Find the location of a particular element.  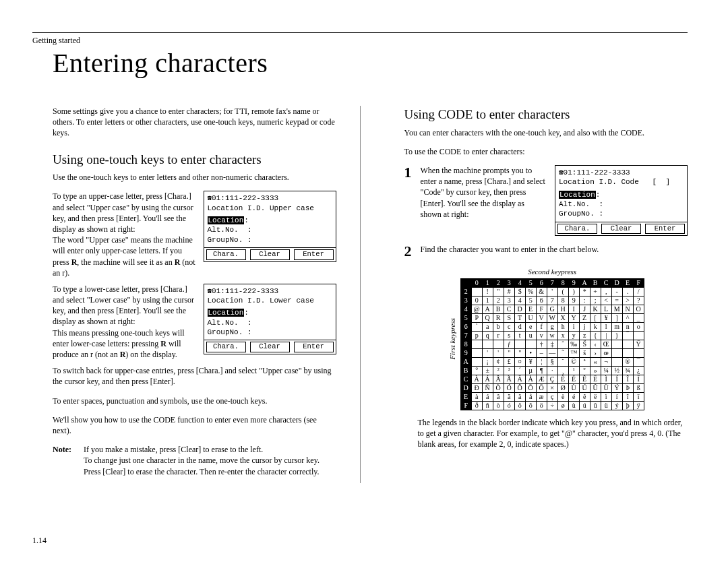

chart-legend-text: The legends in the black border indicate… is located at coordinates (537, 434).